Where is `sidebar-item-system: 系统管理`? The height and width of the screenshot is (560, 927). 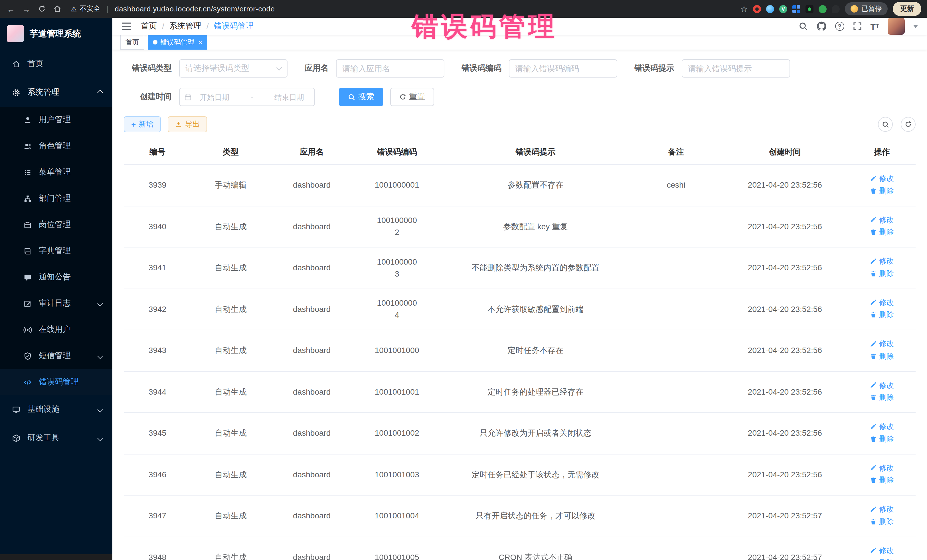 sidebar-item-system: 系统管理 is located at coordinates (56, 93).